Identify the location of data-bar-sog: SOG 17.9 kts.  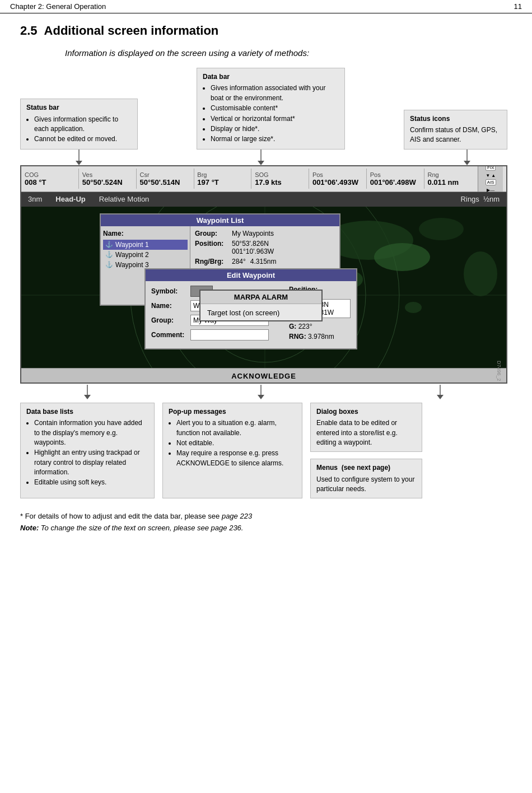
(280, 179).